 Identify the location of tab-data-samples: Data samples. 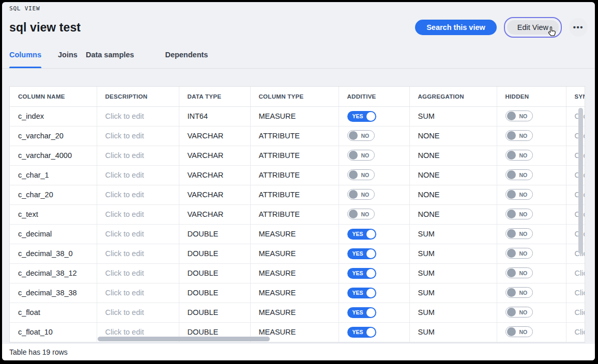
(110, 59).